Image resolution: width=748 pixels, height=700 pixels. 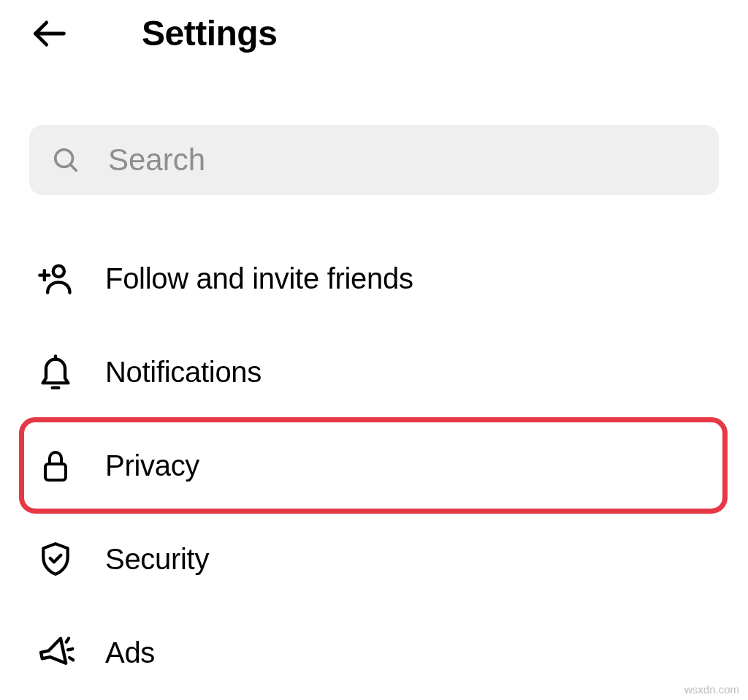 I want to click on menu-item-notifications: Notifications, so click(x=374, y=372).